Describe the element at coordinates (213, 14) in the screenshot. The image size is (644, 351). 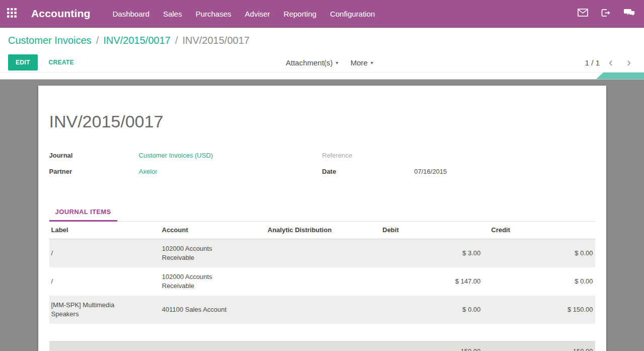
I see `menu-purchases: Purchases` at that location.